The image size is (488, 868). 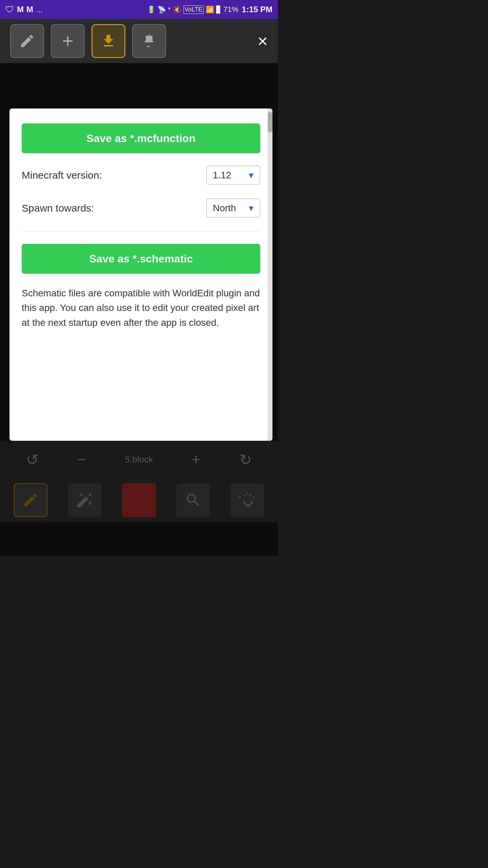 What do you see at coordinates (141, 210) in the screenshot?
I see `spawn-towards-row: Spawn towards: North ▾` at bounding box center [141, 210].